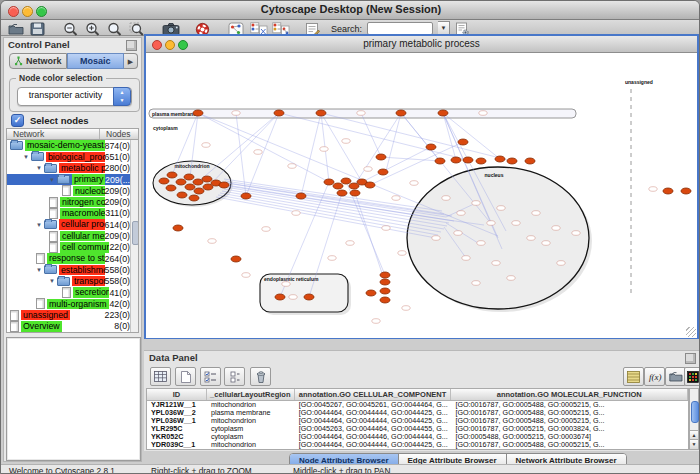  What do you see at coordinates (570, 394) in the screenshot?
I see `table-column-header: annotation.GO MOLECULAR_FUNCTION` at bounding box center [570, 394].